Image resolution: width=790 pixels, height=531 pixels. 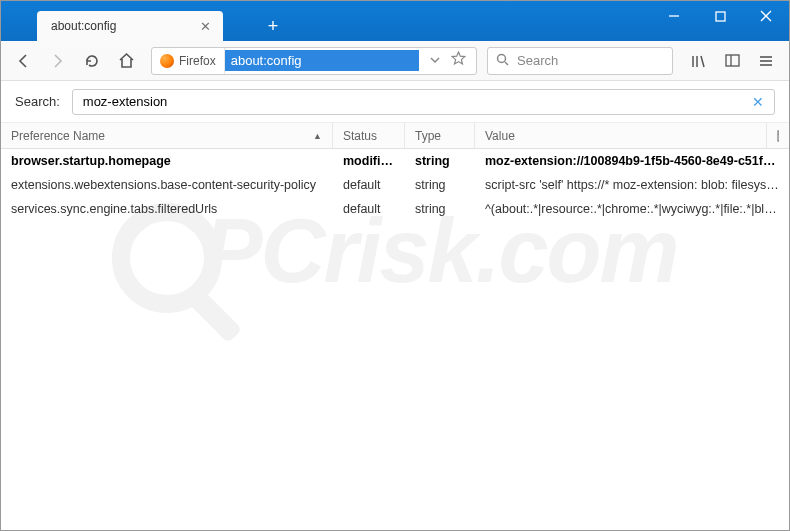 I want to click on cell-name: services.sync.engine.tabs.filteredUrls, so click(x=167, y=209).